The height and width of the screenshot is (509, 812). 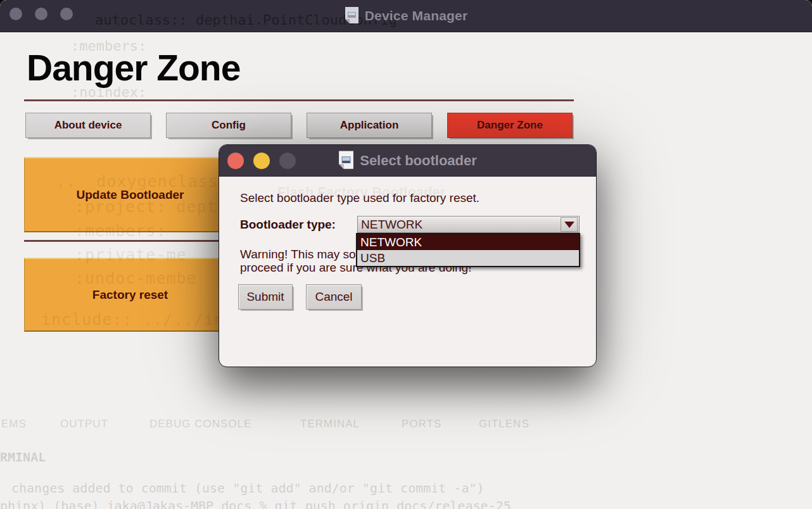 What do you see at coordinates (84, 424) in the screenshot?
I see `ghost-panel-tab: OUTPUT` at bounding box center [84, 424].